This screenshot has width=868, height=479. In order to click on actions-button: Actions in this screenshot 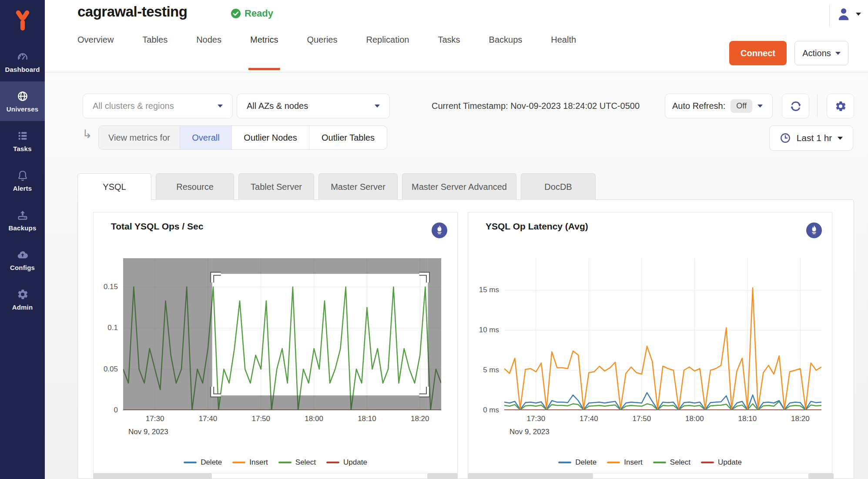, I will do `click(821, 53)`.